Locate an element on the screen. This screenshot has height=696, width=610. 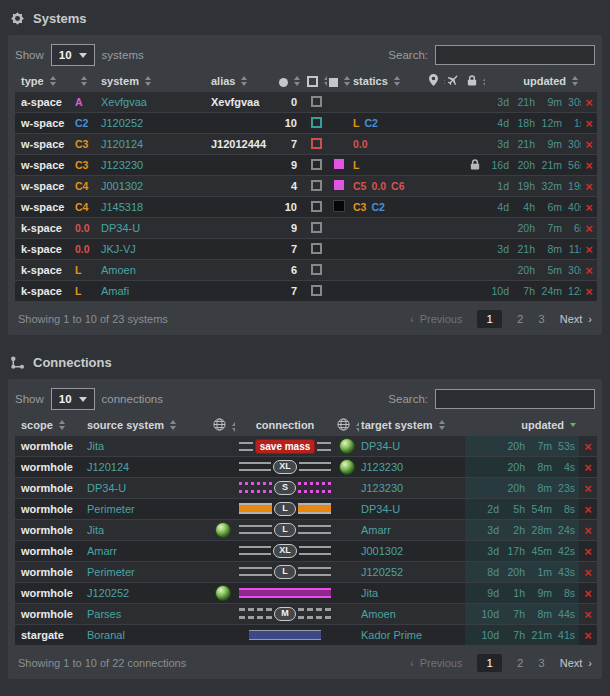
system-link: J145318 is located at coordinates (122, 207).